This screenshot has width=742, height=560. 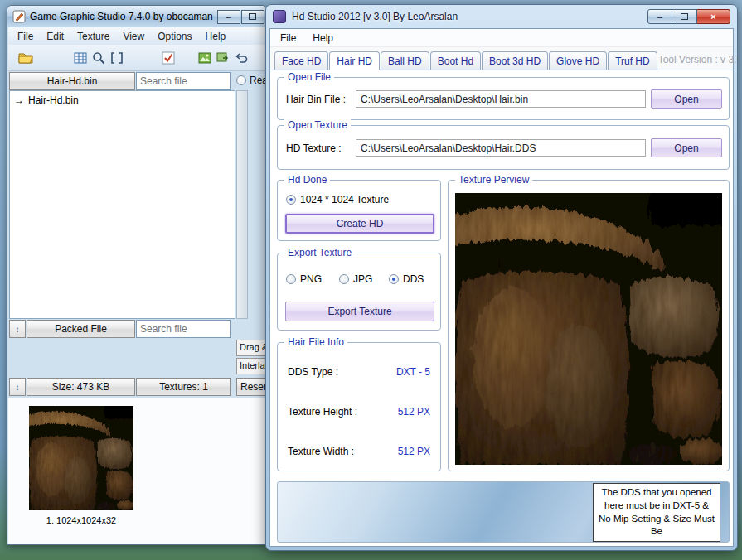 I want to click on menu-edit: Edit, so click(x=55, y=36).